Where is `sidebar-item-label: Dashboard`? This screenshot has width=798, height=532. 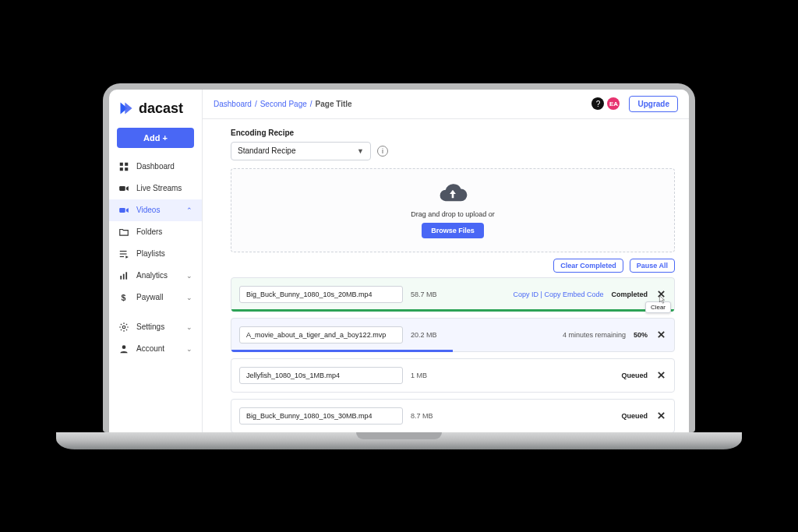
sidebar-item-label: Dashboard is located at coordinates (156, 167).